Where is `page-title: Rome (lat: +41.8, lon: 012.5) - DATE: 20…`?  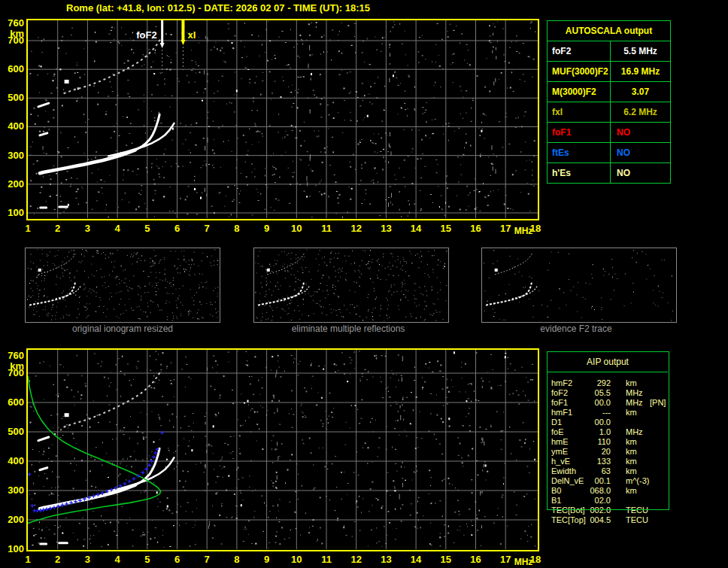
page-title: Rome (lat: +41.8, lon: 012.5) - DATE: 20… is located at coordinates (218, 8).